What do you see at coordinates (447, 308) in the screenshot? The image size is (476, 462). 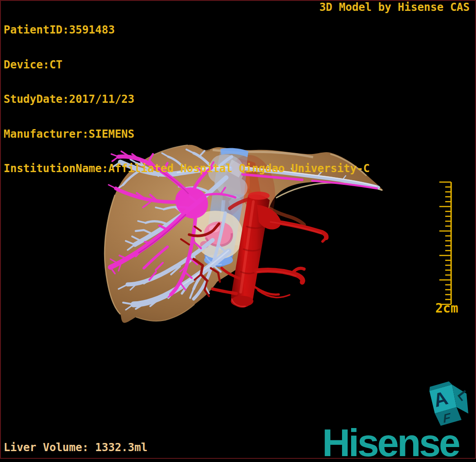 I see `scale-ruler-label: 2cm` at bounding box center [447, 308].